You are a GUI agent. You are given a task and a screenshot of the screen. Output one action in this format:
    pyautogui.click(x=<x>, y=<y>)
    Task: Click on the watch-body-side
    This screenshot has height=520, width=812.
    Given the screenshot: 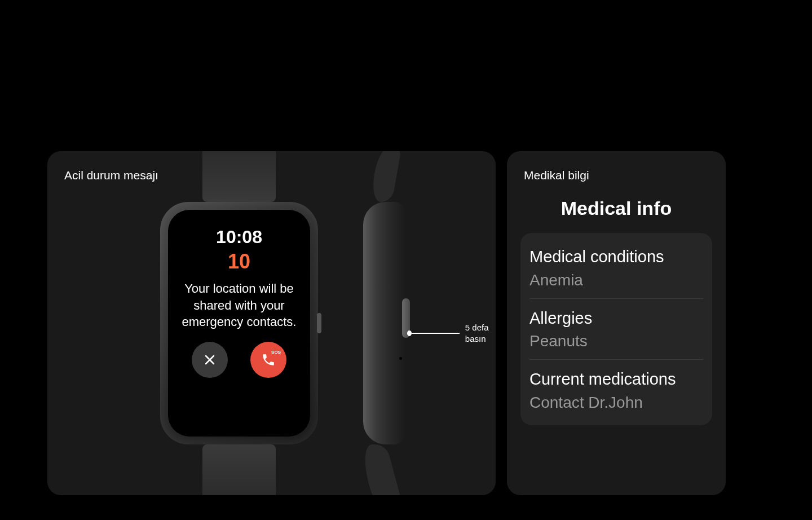 What is the action you would take?
    pyautogui.click(x=385, y=323)
    